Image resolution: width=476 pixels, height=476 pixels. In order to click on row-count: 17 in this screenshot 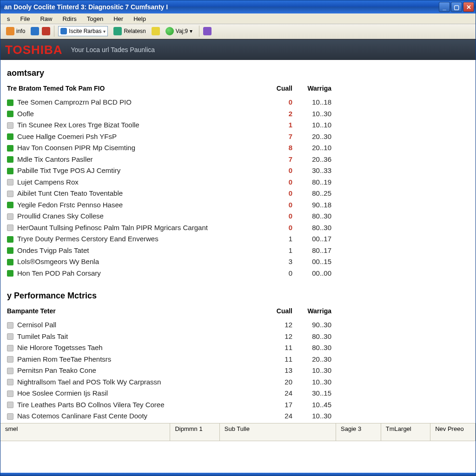, I will do `click(276, 405)`.